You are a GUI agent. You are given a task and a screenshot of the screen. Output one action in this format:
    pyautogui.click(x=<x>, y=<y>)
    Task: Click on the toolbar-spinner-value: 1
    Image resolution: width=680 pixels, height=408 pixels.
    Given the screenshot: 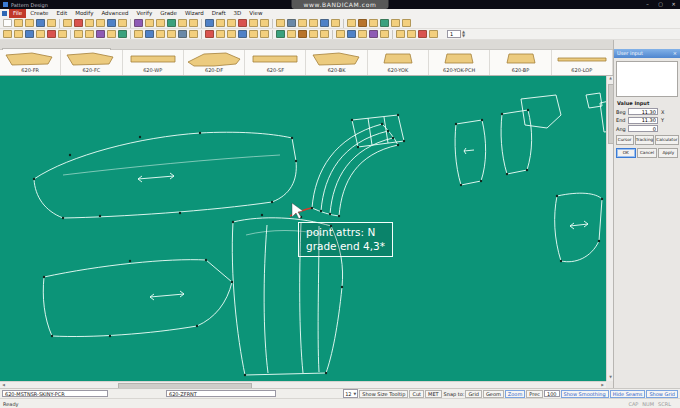 What is the action you would take?
    pyautogui.click(x=454, y=34)
    